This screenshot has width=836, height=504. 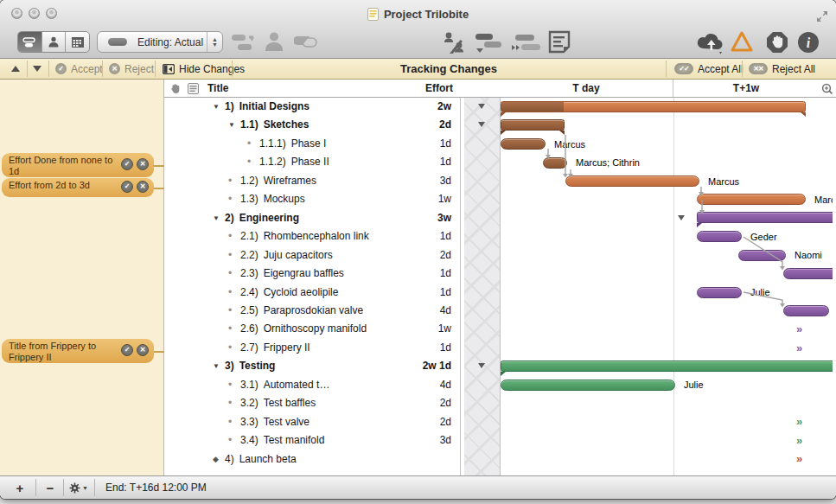 I want to click on task-row: •2.4) Cycloid aeolipile1d, so click(x=312, y=292).